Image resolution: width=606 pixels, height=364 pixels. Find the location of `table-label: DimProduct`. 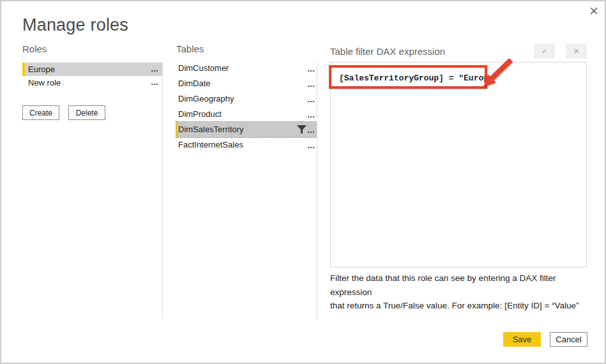

table-label: DimProduct is located at coordinates (200, 114).